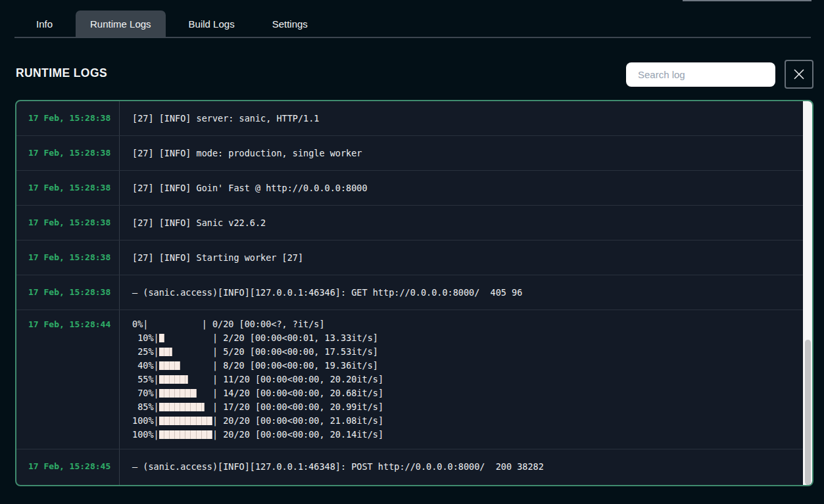 Image resolution: width=824 pixels, height=504 pixels. I want to click on log-message: [27] [INFO] mode: production, single wor…, so click(466, 153).